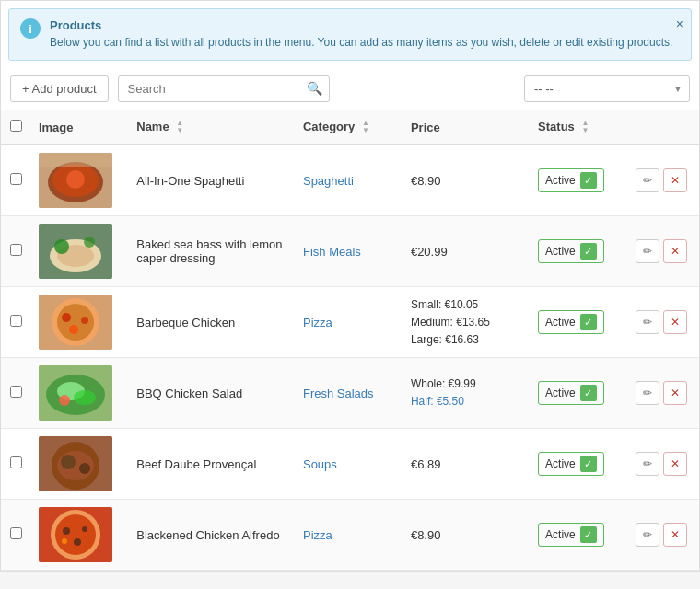 The height and width of the screenshot is (589, 700). What do you see at coordinates (429, 252) in the screenshot?
I see `price-value: €20.99` at bounding box center [429, 252].